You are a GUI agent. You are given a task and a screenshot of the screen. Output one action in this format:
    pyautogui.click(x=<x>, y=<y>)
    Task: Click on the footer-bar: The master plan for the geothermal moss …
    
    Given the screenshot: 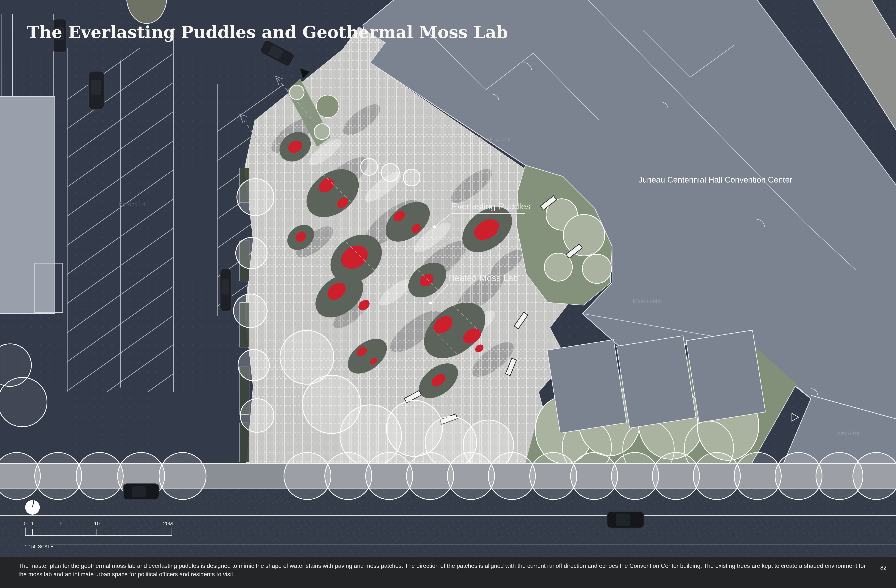 What is the action you would take?
    pyautogui.click(x=448, y=573)
    